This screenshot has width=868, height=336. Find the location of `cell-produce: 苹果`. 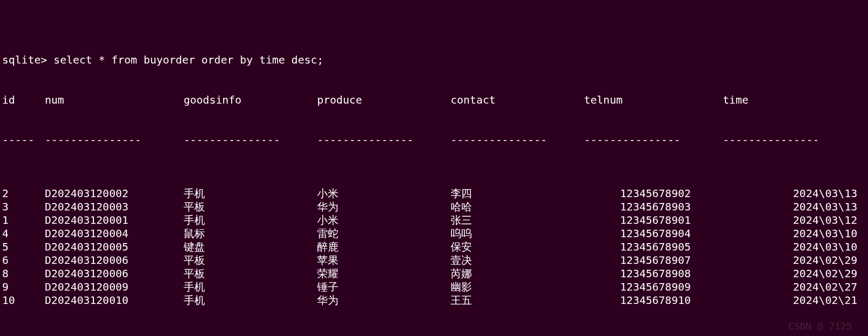

cell-produce: 苹果 is located at coordinates (384, 261).